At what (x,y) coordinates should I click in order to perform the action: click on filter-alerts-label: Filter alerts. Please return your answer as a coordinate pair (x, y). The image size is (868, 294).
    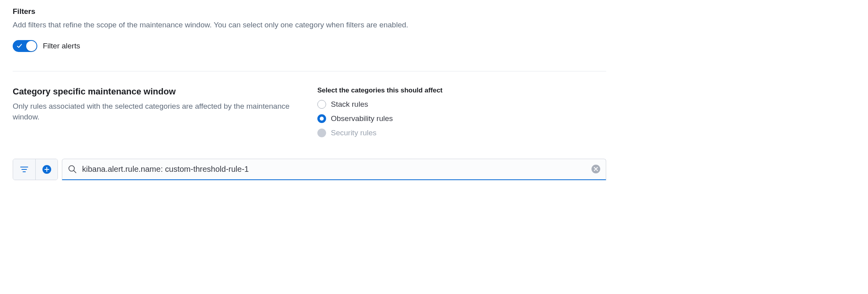
    Looking at the image, I should click on (61, 46).